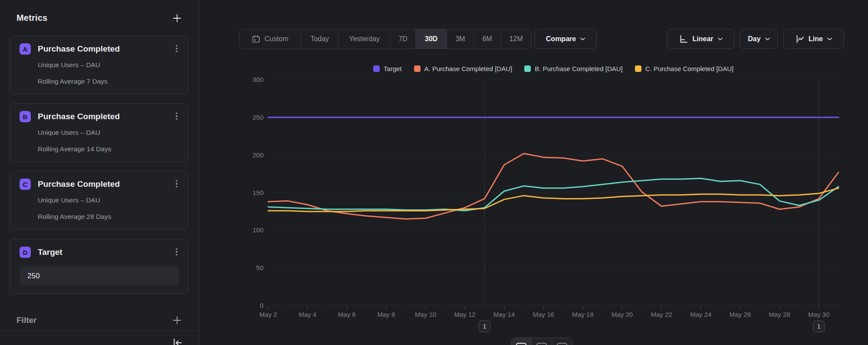 The image size is (868, 345). Describe the element at coordinates (73, 81) in the screenshot. I see `metric-transform: Rolling Average 7 Days` at that location.